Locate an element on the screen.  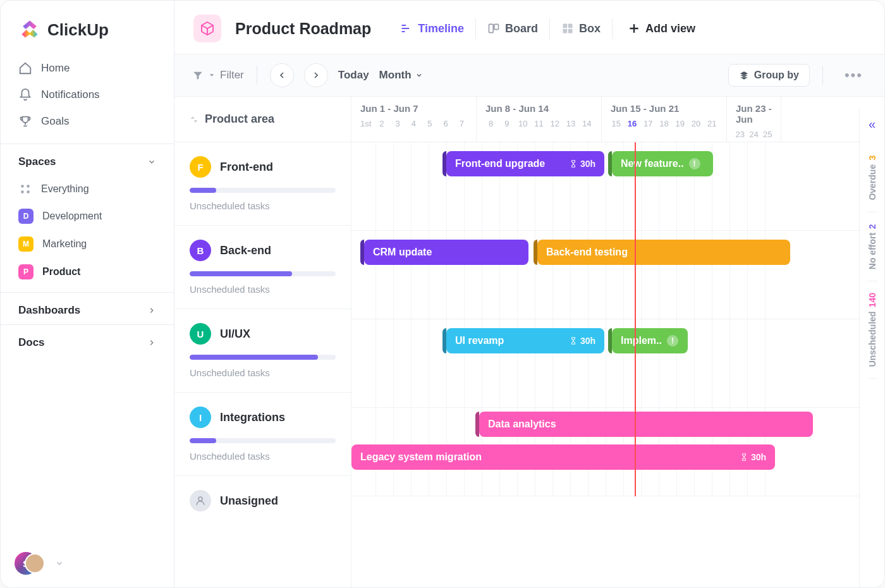
user-menu: S is located at coordinates (87, 563).